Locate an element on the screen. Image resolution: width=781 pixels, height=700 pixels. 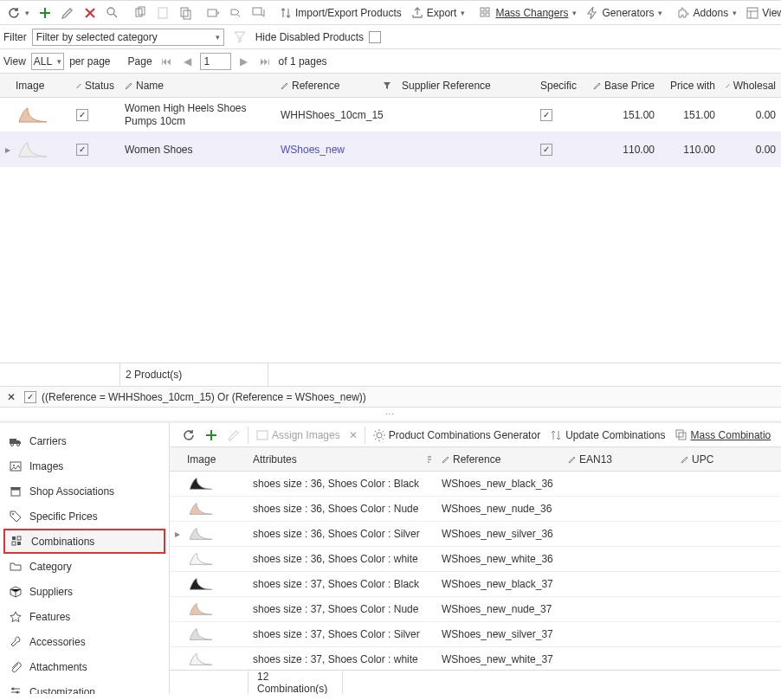
sidebar-item-accessories: Accessories is located at coordinates (85, 642).